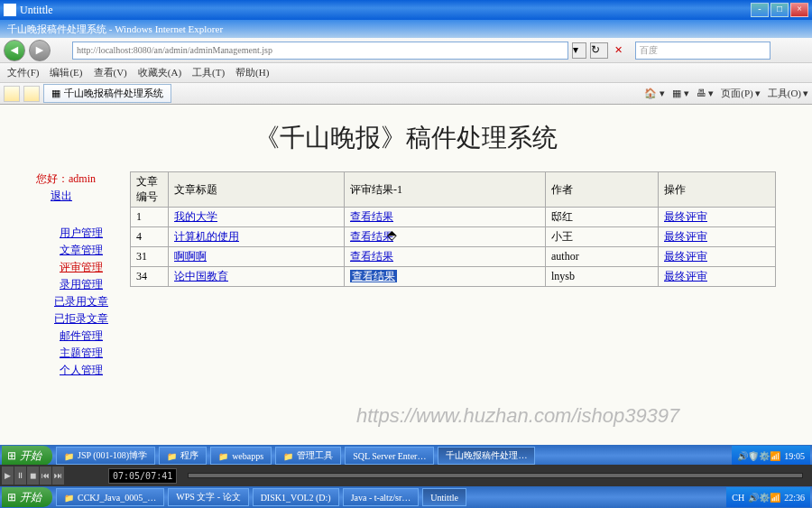  What do you see at coordinates (406, 10) in the screenshot?
I see `outer-window-titlebar: Untittle - □ ×` at bounding box center [406, 10].